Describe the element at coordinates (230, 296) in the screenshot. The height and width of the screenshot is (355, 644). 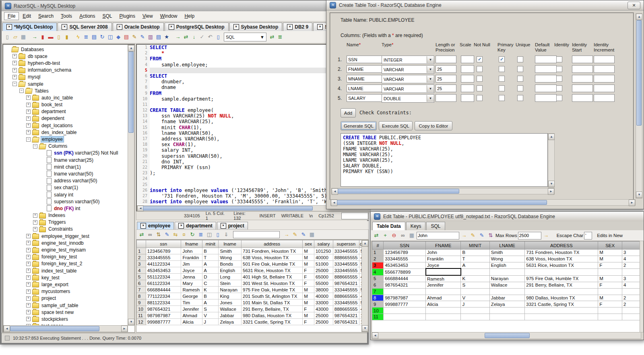
I see `cell: King` at that location.